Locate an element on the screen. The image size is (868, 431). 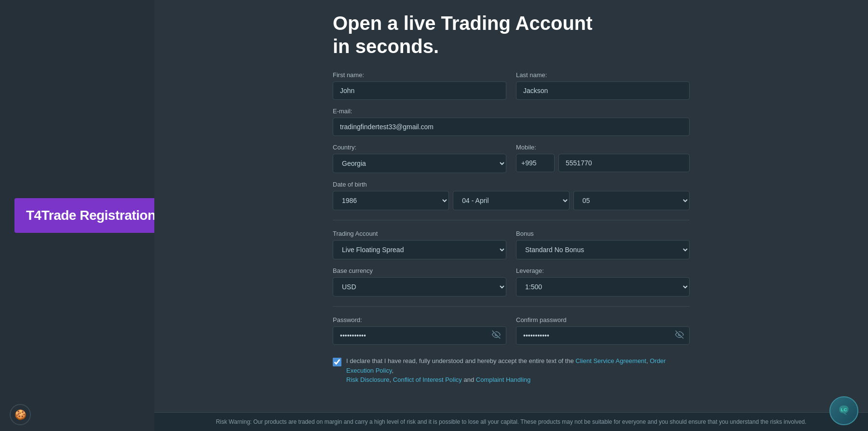
last-name-group: Last name: is located at coordinates (603, 86).